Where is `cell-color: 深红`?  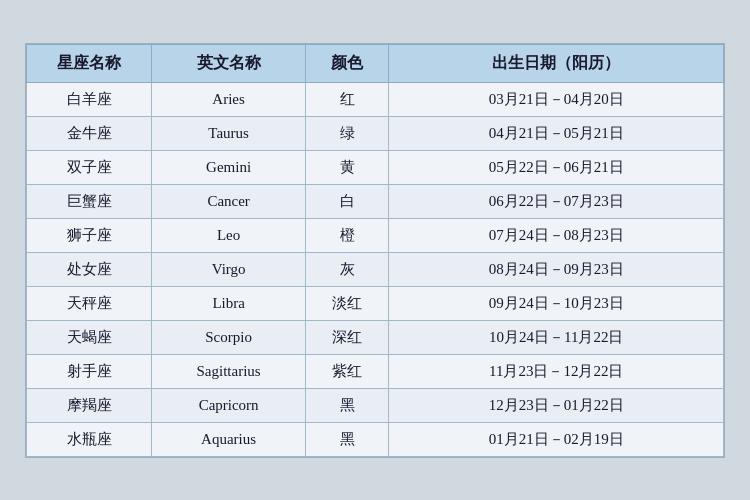 cell-color: 深红 is located at coordinates (347, 337).